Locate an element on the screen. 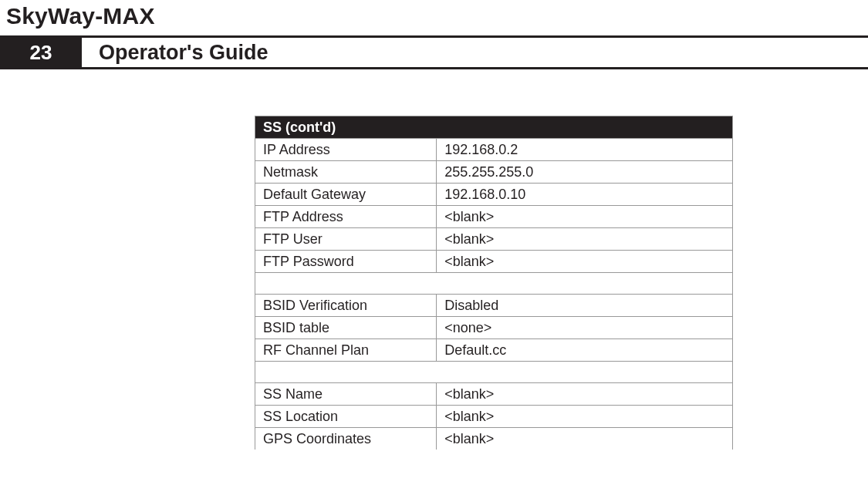 This screenshot has height=485, width=868. config-value: Default.cc is located at coordinates (585, 350).